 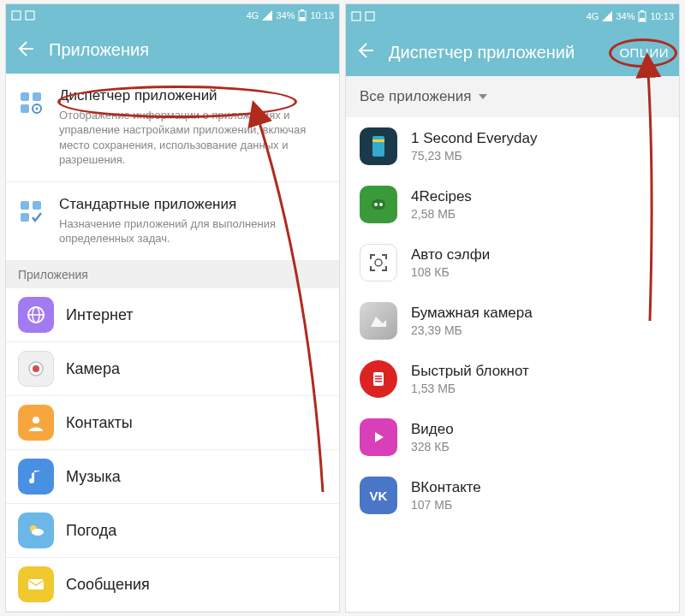 I want to click on options-button: ОПЦИИ, so click(x=644, y=53).